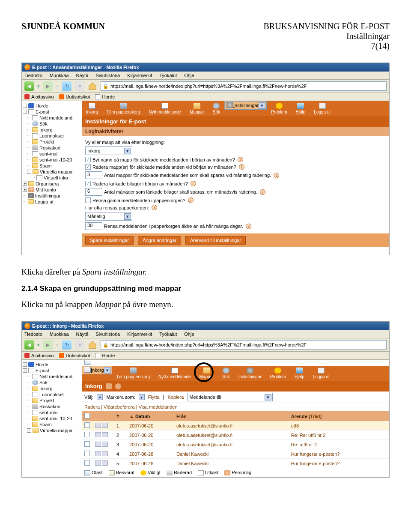 Image resolution: width=411 pixels, height=532 pixels. What do you see at coordinates (52, 406) in the screenshot?
I see `sidebar-item: ⋯Roskakori` at bounding box center [52, 406].